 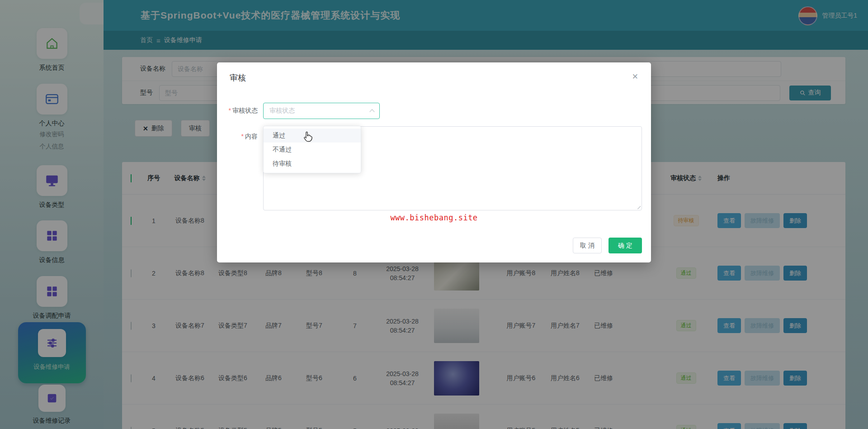 I want to click on status-dropdown: 通过 不通过 待审核, so click(x=312, y=149).